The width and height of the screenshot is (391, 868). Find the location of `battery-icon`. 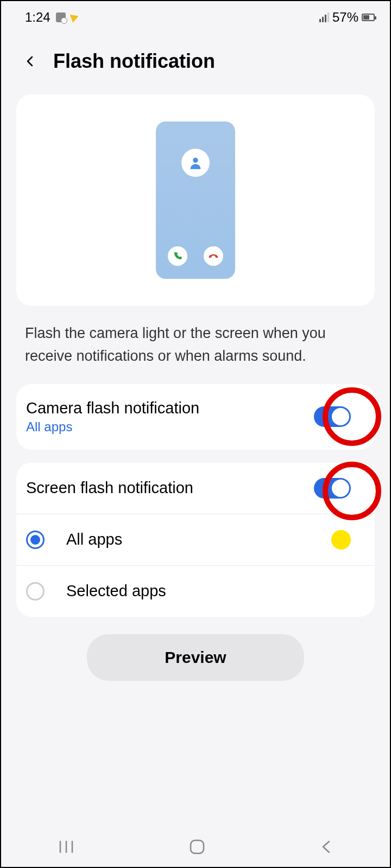

battery-icon is located at coordinates (368, 17).